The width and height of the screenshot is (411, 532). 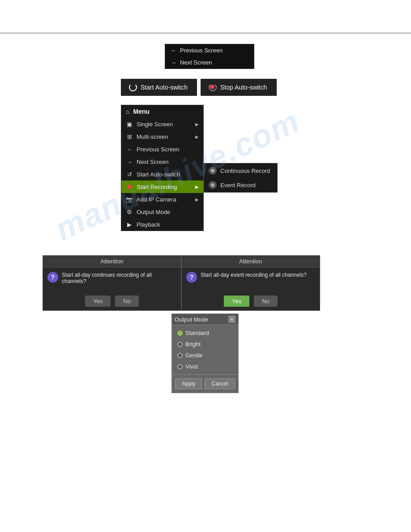 What do you see at coordinates (266, 301) in the screenshot?
I see `attention2-no-button: No` at bounding box center [266, 301].